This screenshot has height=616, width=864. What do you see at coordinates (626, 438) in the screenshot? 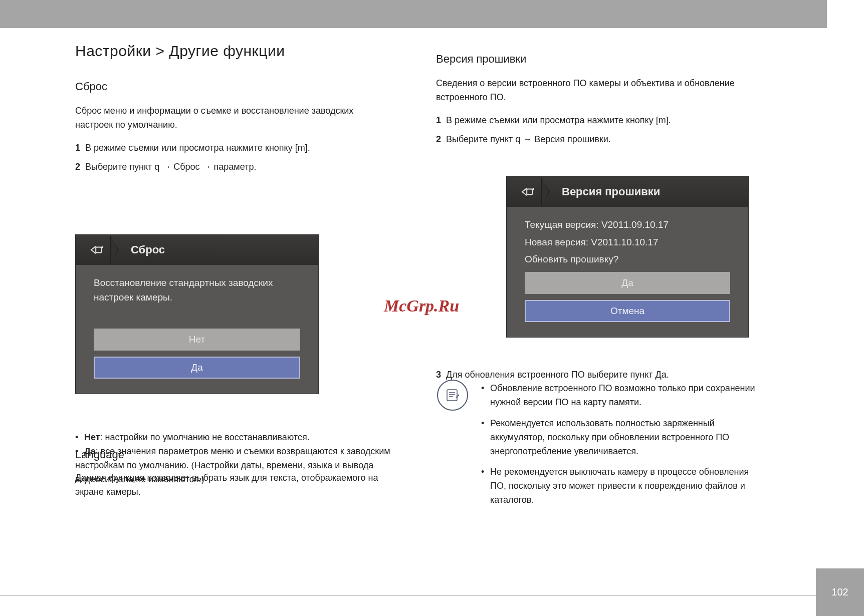
I see `fw-note-2: Рекомендуется использовать полностью зар…` at bounding box center [626, 438].